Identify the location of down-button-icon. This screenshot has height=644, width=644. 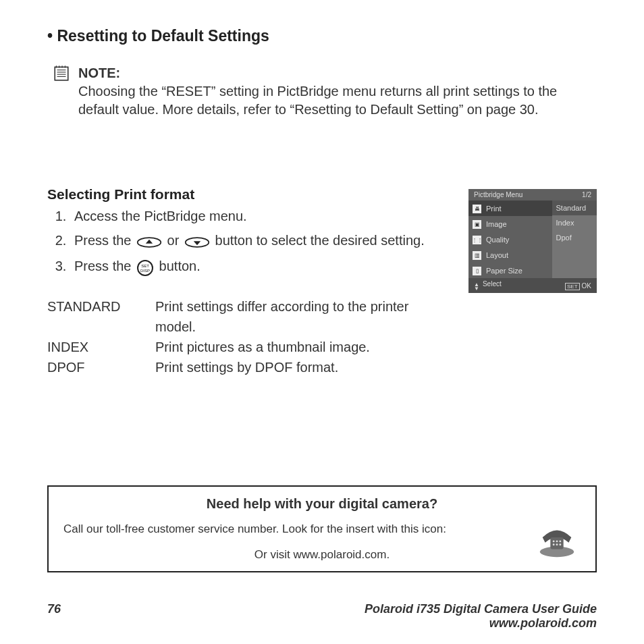
(197, 242).